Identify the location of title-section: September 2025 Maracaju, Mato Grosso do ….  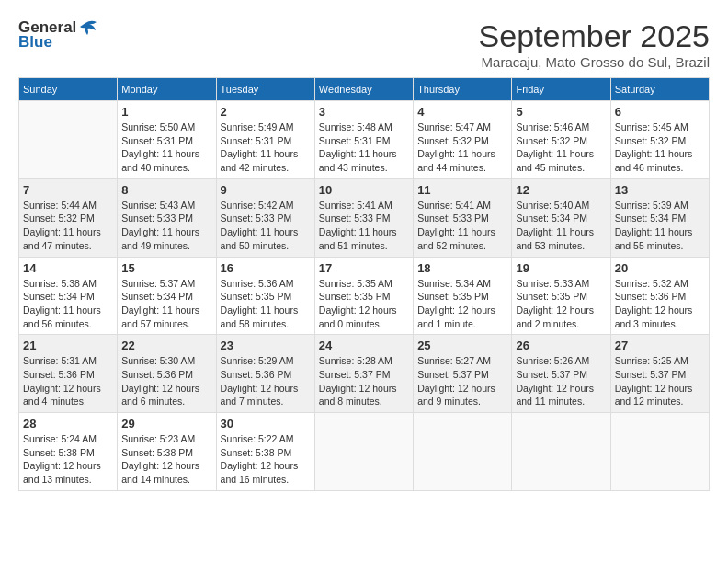
(594, 44).